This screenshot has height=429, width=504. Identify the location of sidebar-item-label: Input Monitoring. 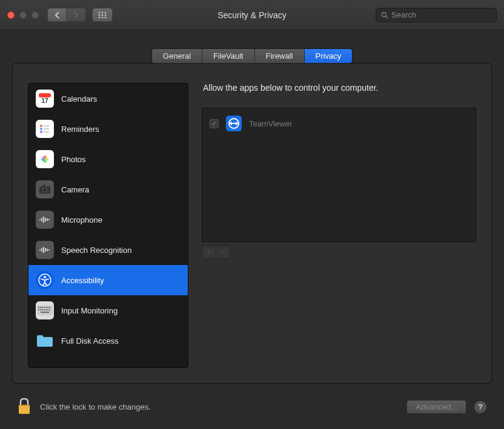
(90, 311).